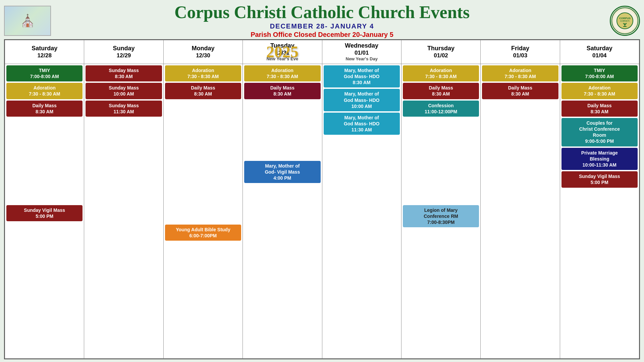 The width and height of the screenshot is (644, 362). What do you see at coordinates (203, 52) in the screenshot?
I see `col-header-mon30: Monday 12/30` at bounding box center [203, 52].